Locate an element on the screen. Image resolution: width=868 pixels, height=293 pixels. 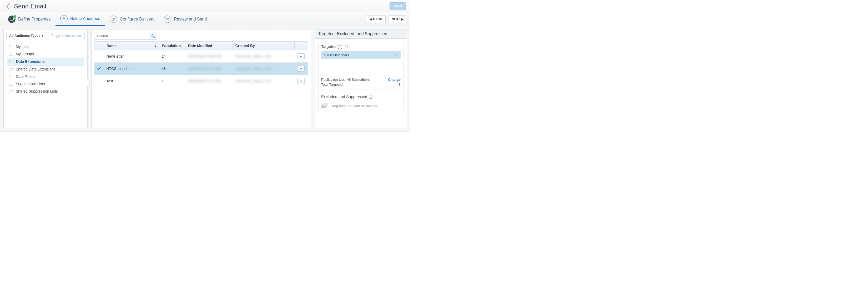
stack-icon is located at coordinates (324, 106).